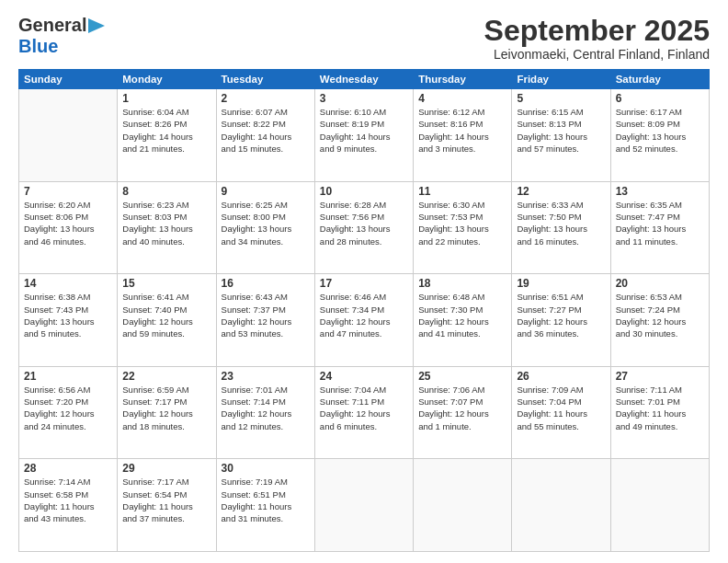 The width and height of the screenshot is (728, 563). Describe the element at coordinates (166, 191) in the screenshot. I see `day-number: 8` at that location.